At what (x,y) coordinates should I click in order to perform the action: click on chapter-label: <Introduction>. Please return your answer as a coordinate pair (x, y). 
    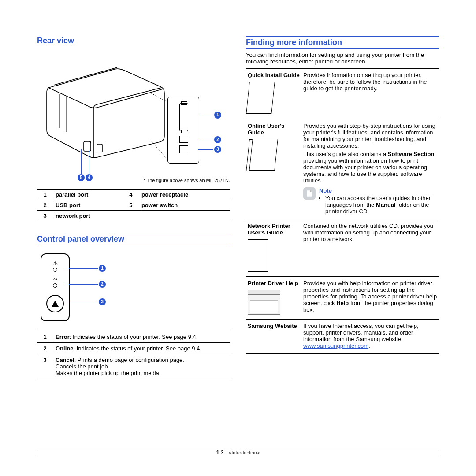
    Looking at the image, I should click on (244, 453).